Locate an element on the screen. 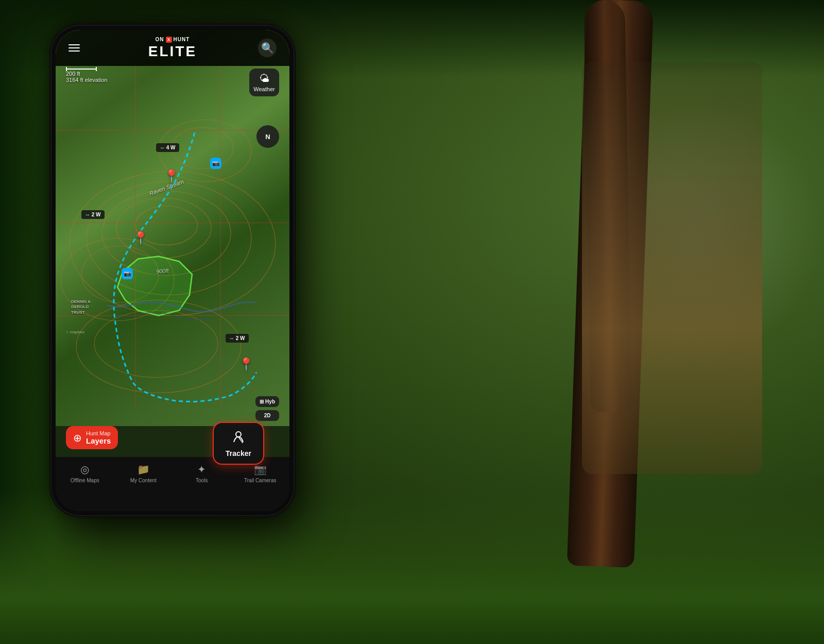  hunt-map-text: Hunt Map is located at coordinates (98, 433).